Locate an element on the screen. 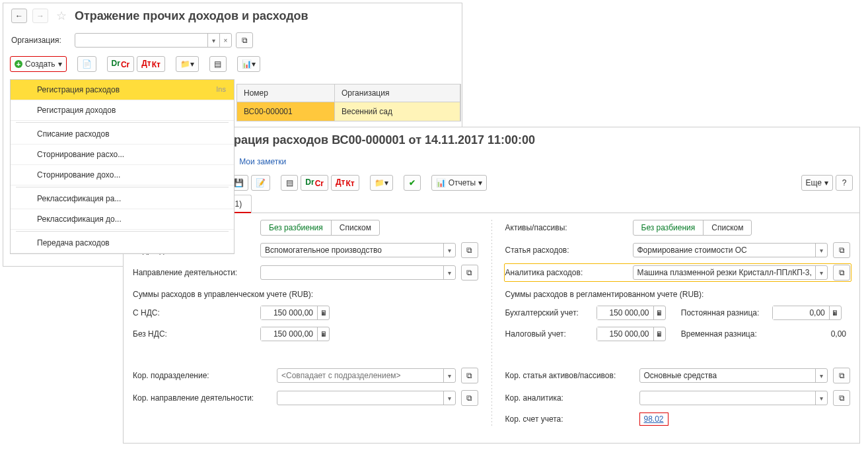 Image resolution: width=868 pixels, height=462 pixels. dept-dd-icon: ▾ is located at coordinates (449, 250).